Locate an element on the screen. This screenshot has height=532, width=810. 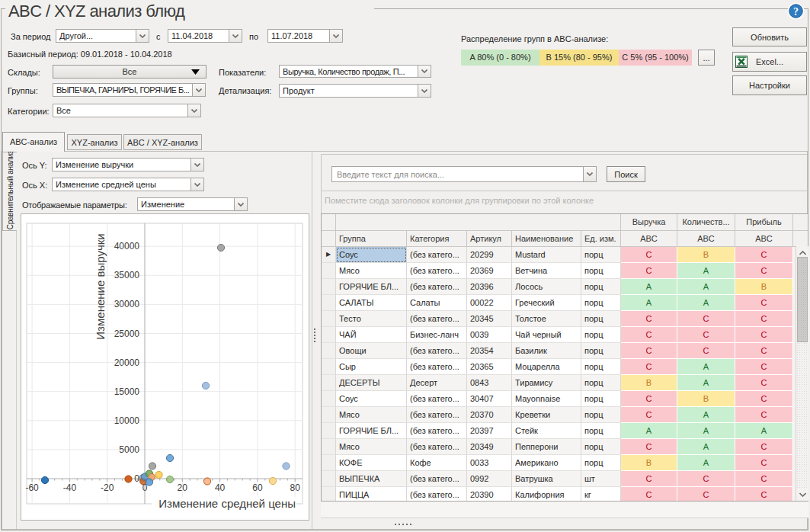
svg-text: 60 is located at coordinates (258, 488).